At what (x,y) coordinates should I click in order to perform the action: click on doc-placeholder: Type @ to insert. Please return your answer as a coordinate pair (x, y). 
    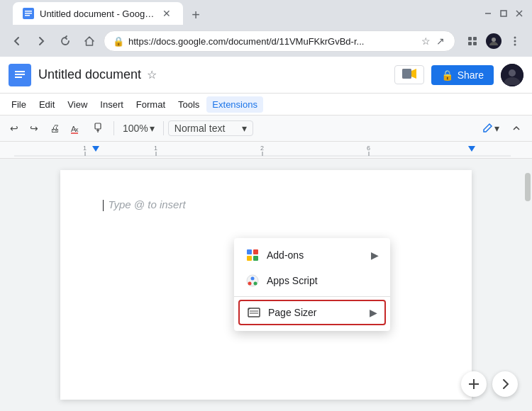
    Looking at the image, I should click on (146, 204).